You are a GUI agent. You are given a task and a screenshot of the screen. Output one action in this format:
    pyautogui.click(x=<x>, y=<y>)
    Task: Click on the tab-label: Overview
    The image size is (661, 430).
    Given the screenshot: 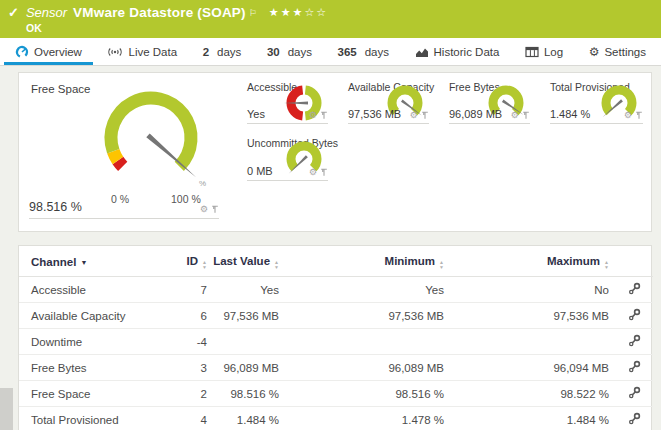 What is the action you would take?
    pyautogui.click(x=58, y=52)
    